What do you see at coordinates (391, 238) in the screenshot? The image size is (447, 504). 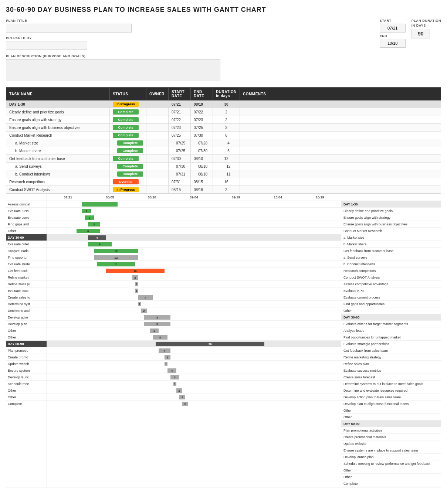 I see `gantt-legend-row: a. Market size` at bounding box center [391, 238].